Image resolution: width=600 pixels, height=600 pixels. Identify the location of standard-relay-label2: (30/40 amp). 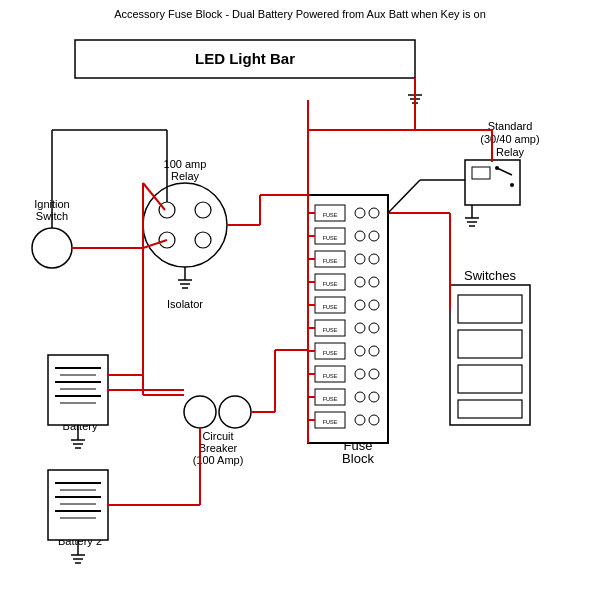
(510, 139).